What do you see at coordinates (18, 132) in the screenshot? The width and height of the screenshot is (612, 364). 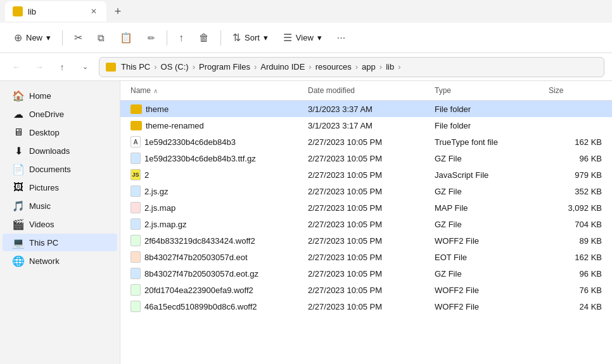 I see `desktop-icon: 🖥` at bounding box center [18, 132].